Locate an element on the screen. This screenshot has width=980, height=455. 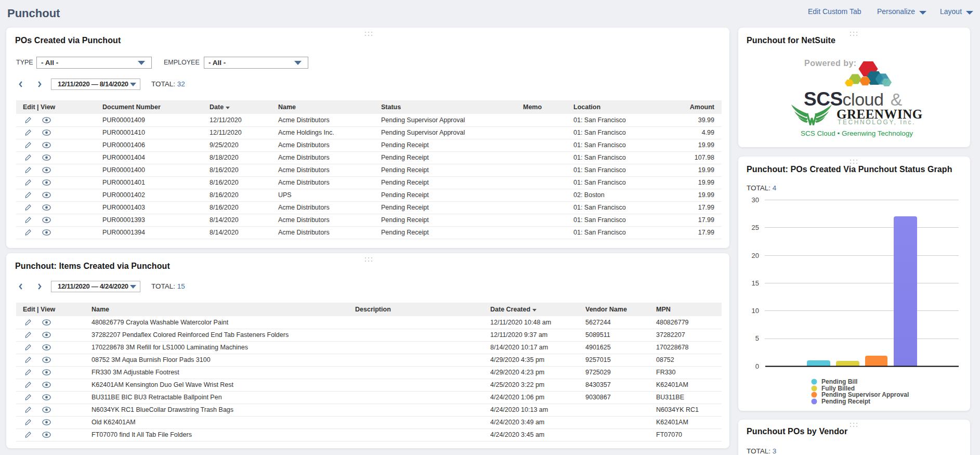
svg-text: Pending Supervisor Approval is located at coordinates (865, 395).